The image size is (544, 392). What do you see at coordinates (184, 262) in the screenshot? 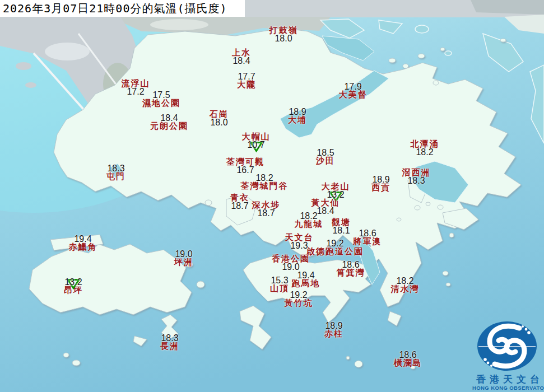
I see `station-name-label: 坪洲` at bounding box center [184, 262].